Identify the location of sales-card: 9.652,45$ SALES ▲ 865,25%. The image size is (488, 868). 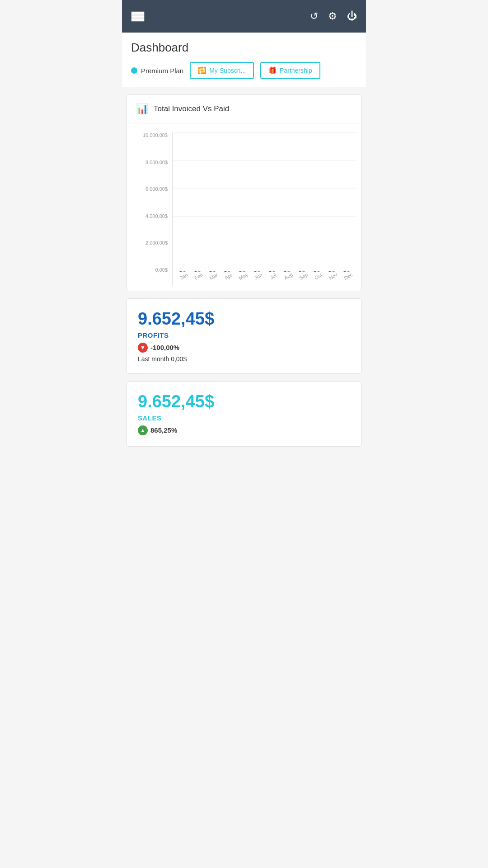
(244, 414).